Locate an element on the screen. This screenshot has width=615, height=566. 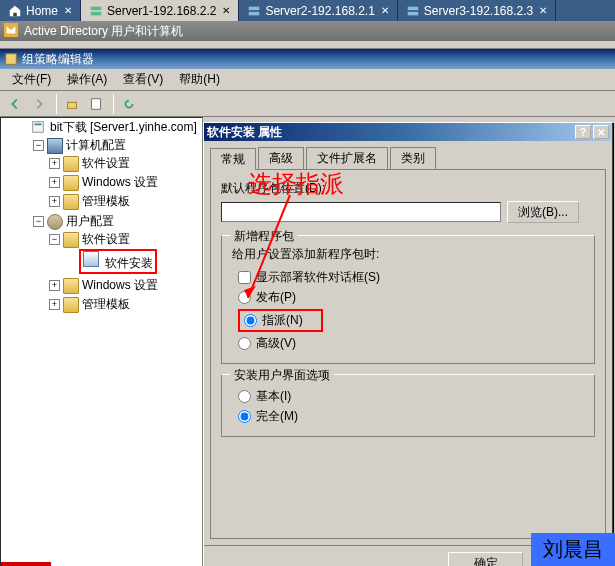
tree-software-install: 软件安装 is located at coordinates (134, 262).